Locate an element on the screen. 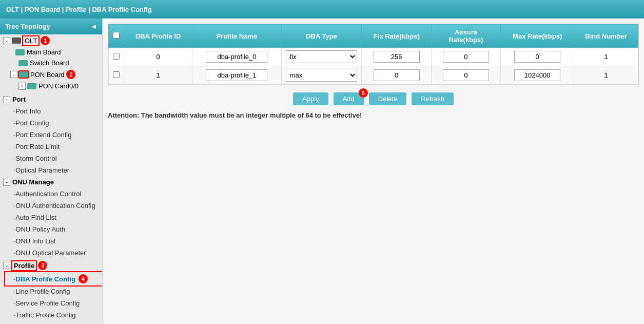 Image resolution: width=644 pixels, height=324 pixels. row-fix-rate-cell is located at coordinates (396, 57).